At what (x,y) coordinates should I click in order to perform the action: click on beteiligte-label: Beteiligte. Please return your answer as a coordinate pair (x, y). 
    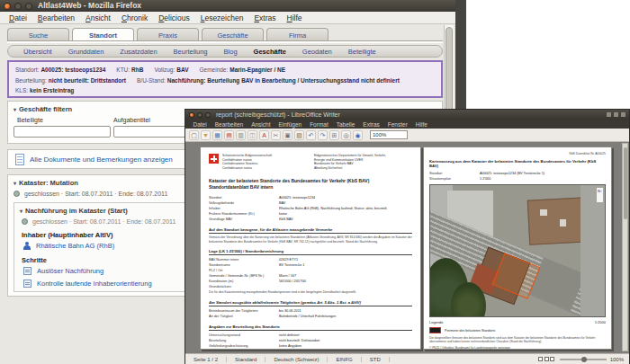
    Looking at the image, I should click on (31, 120).